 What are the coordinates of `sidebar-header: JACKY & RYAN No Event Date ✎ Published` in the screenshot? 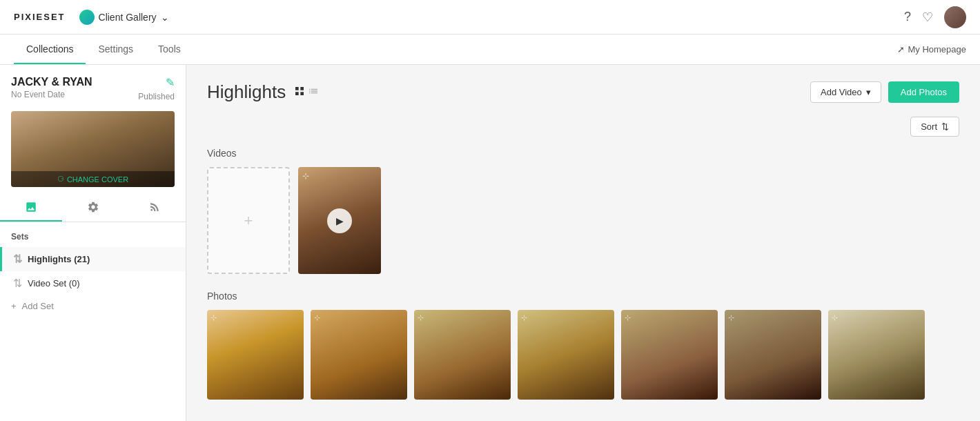 It's located at (92, 84).